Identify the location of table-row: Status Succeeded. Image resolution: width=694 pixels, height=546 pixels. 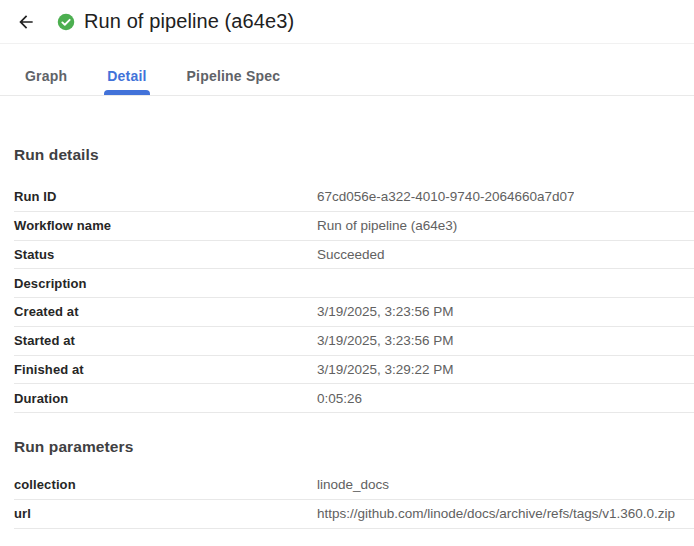
(354, 256).